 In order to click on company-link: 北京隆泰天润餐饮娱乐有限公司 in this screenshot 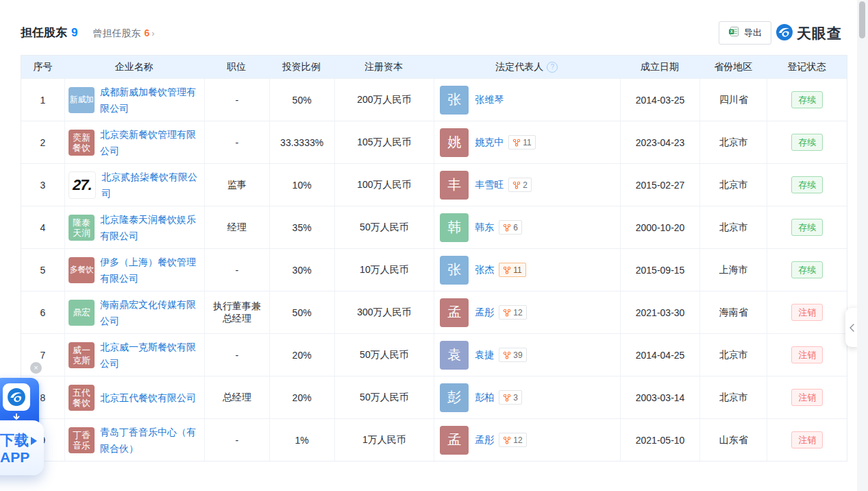, I will do `click(152, 228)`.